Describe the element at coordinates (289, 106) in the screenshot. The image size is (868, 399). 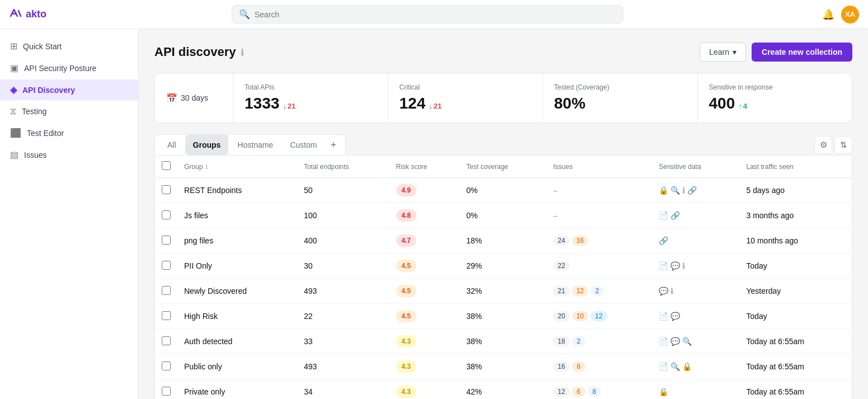
I see `total-apis-delta: ↓ 21` at that location.